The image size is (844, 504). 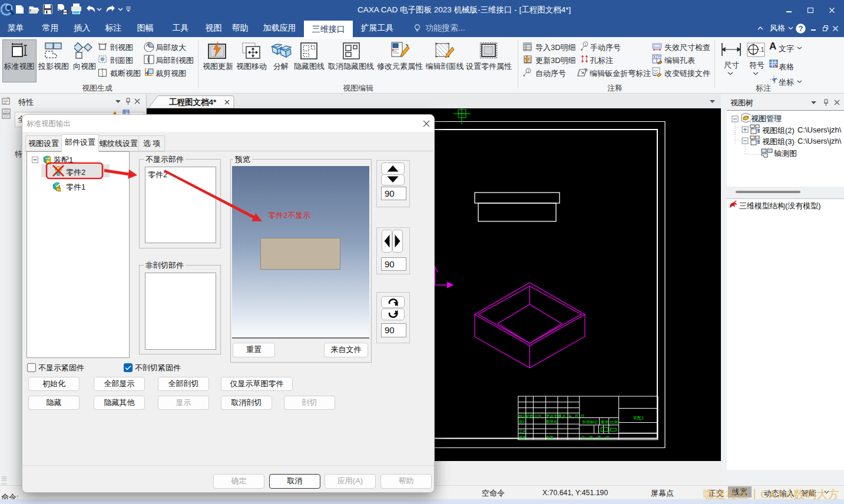 I want to click on svg-text: 30, so click(x=587, y=70).